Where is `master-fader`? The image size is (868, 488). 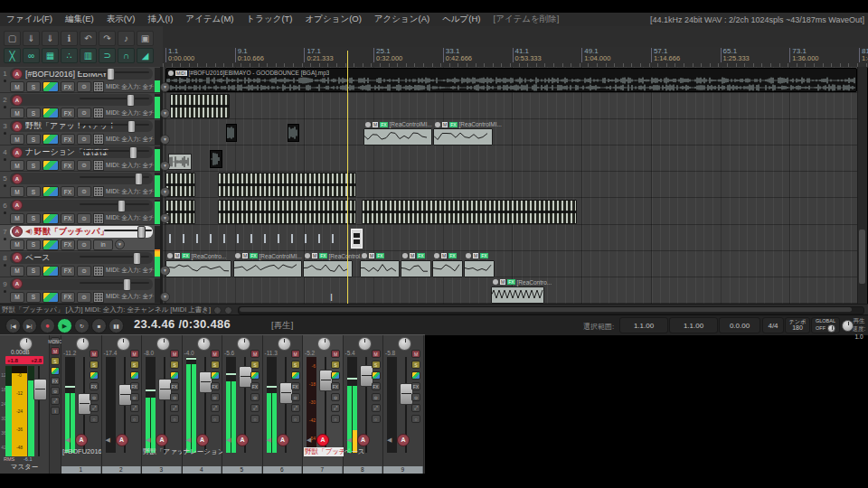 master-fader is located at coordinates (40, 389).